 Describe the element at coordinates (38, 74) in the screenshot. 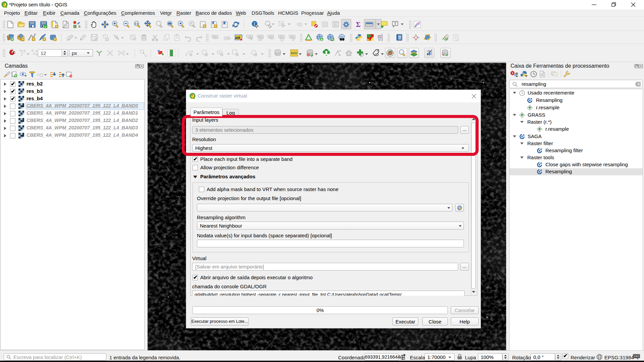

I see `svg-text: ε` at that location.